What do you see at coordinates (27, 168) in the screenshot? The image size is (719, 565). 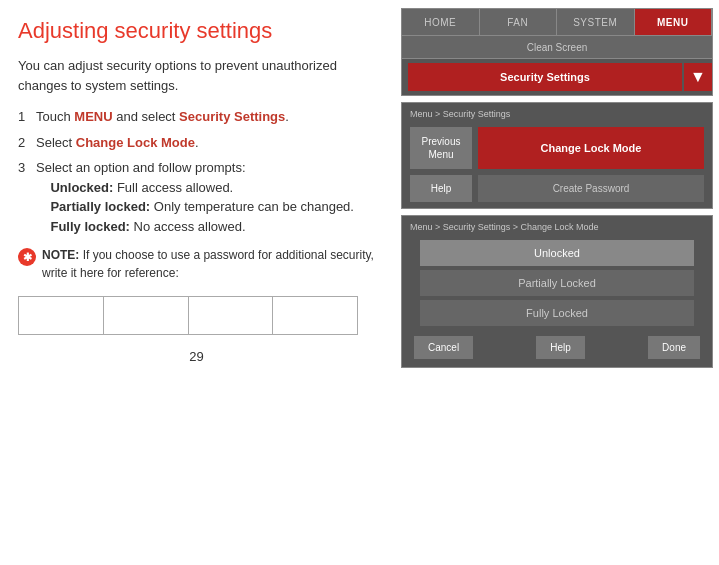 I see `step-num-3: 3` at bounding box center [27, 168].